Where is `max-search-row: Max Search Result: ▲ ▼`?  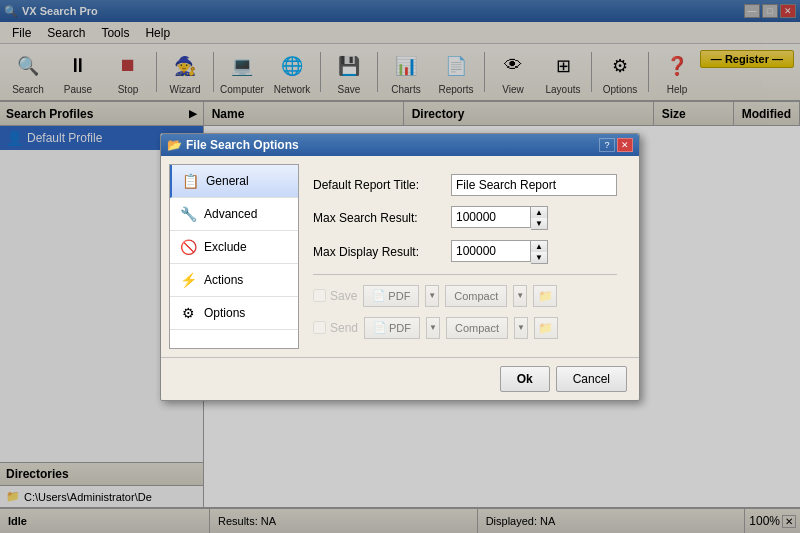 max-search-row: Max Search Result: ▲ ▼ is located at coordinates (465, 218).